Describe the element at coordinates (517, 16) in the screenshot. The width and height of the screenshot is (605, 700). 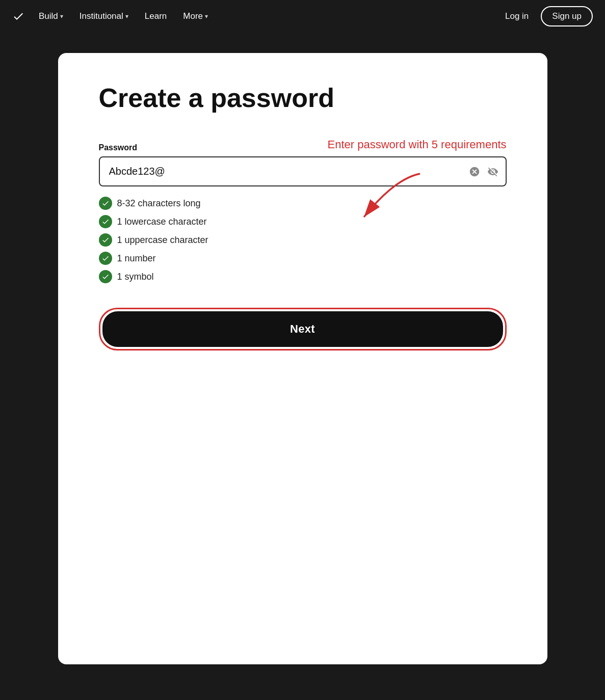
I see `login-link: Log in` at that location.